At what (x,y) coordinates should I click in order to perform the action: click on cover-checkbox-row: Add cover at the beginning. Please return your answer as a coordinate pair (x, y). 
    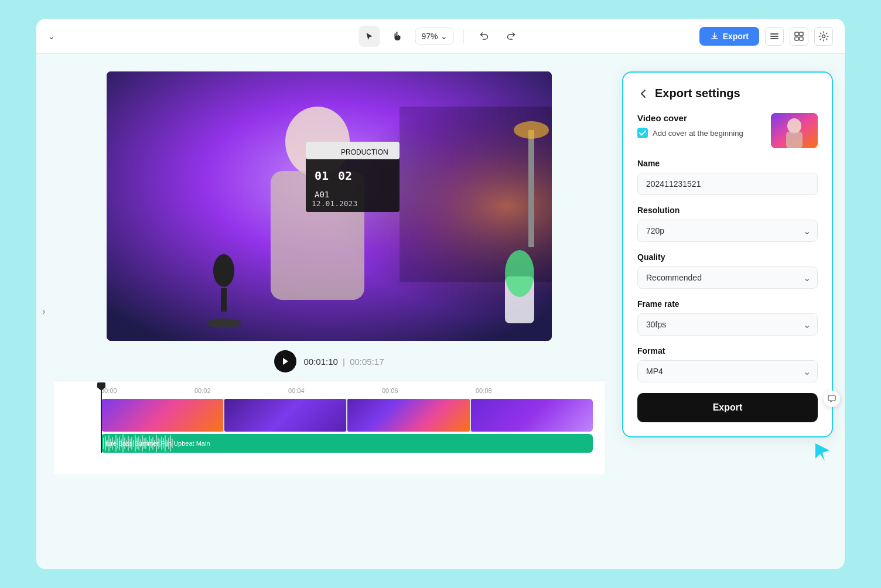
    Looking at the image, I should click on (701, 133).